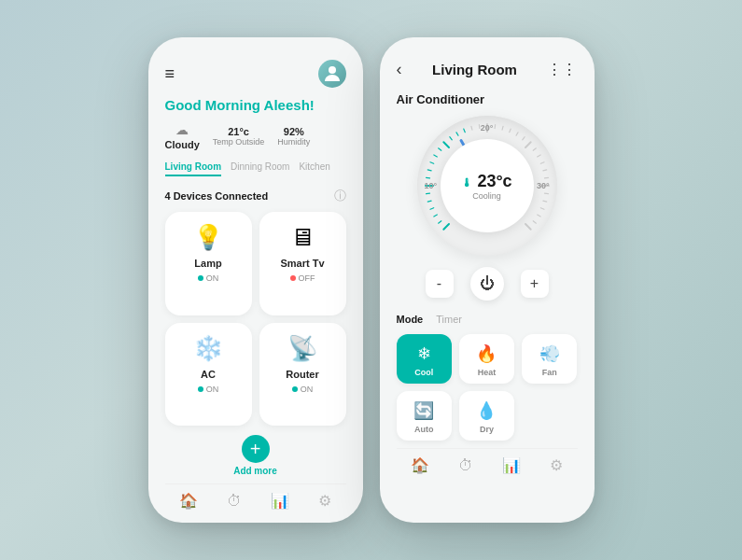 This screenshot has height=560, width=742. What do you see at coordinates (217, 196) in the screenshot?
I see `devices-count: 4 Devices Connected` at bounding box center [217, 196].